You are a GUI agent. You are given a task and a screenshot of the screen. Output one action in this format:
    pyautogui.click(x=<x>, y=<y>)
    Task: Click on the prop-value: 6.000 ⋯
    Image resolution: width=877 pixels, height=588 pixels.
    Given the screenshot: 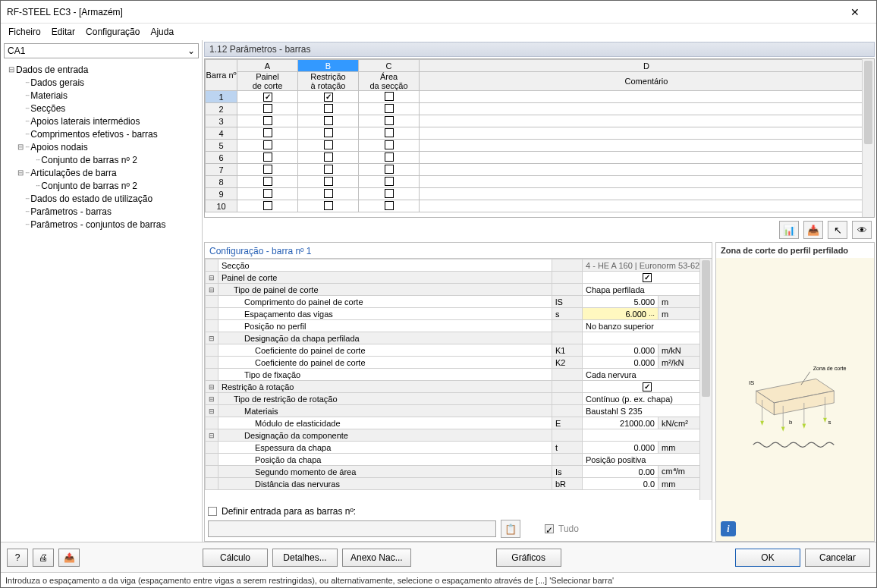 What is the action you would take?
    pyautogui.click(x=621, y=314)
    